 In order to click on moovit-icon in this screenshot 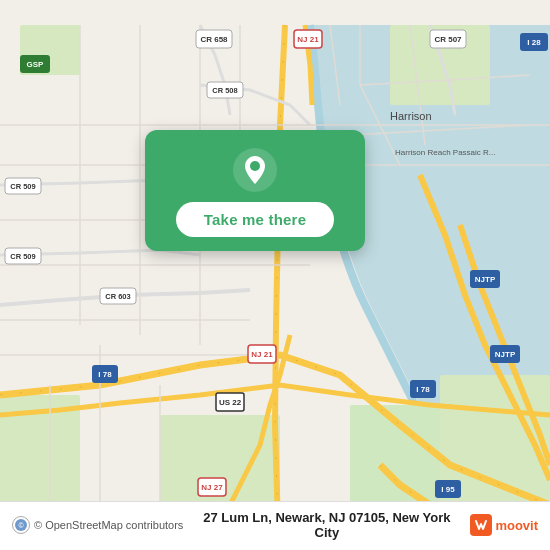, I will do `click(481, 525)`.